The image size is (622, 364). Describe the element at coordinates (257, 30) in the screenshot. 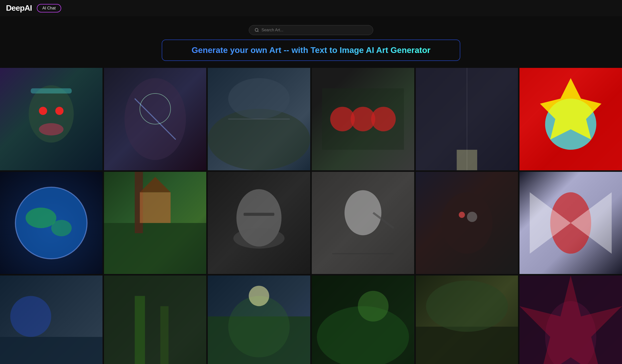

I see `search-icon` at that location.